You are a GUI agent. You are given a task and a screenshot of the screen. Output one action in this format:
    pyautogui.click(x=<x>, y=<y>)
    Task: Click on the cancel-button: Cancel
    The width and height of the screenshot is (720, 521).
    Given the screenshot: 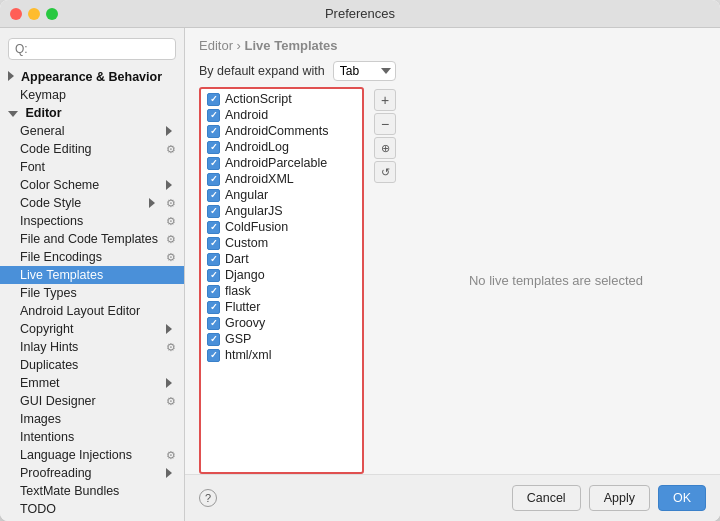 What is the action you would take?
    pyautogui.click(x=546, y=498)
    